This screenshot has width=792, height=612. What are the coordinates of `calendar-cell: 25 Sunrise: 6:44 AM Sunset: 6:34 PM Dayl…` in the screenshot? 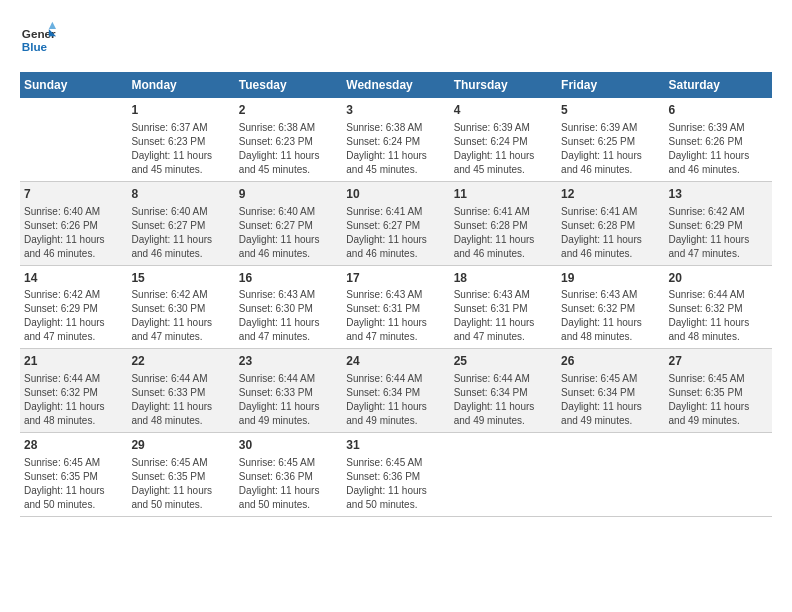 It's located at (504, 391).